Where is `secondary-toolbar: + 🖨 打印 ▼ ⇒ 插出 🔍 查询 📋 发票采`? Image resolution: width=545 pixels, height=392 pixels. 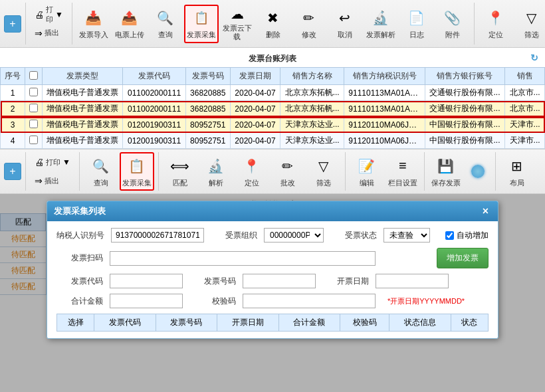
secondary-toolbar: + 🖨 打印 ▼ ⇒ 插出 🔍 查询 📋 发票采 is located at coordinates (272, 171).